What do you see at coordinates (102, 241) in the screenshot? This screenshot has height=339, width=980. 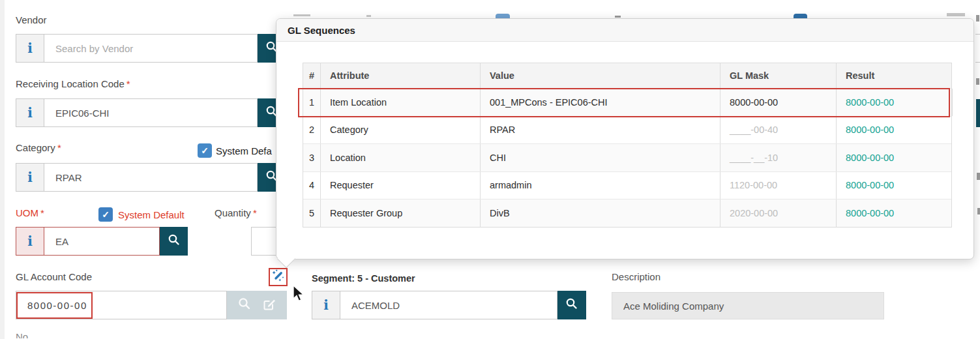 I see `uom-input` at bounding box center [102, 241].